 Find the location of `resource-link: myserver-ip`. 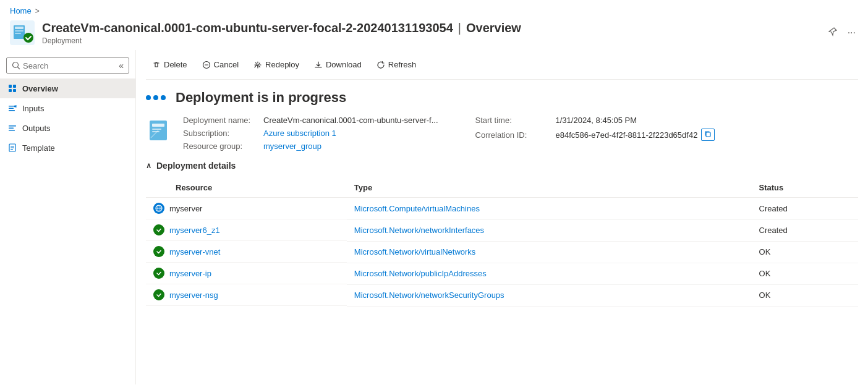

resource-link: myserver-ip is located at coordinates (190, 273).